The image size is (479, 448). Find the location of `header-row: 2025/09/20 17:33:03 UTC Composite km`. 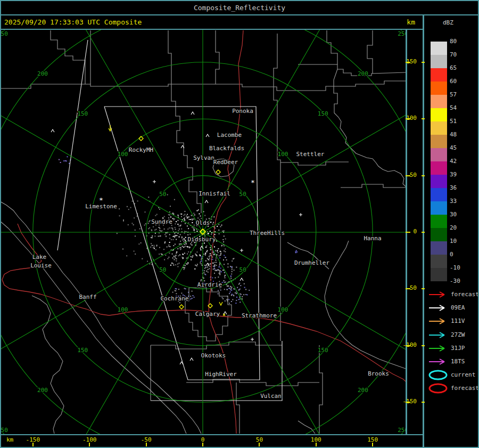

header-row: 2025/09/20 17:33:03 UTC Composite km is located at coordinates (211, 22).